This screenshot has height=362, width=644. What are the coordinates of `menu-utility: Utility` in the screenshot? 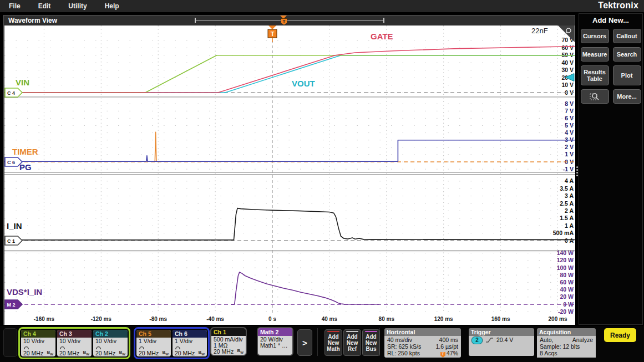 It's located at (78, 6).